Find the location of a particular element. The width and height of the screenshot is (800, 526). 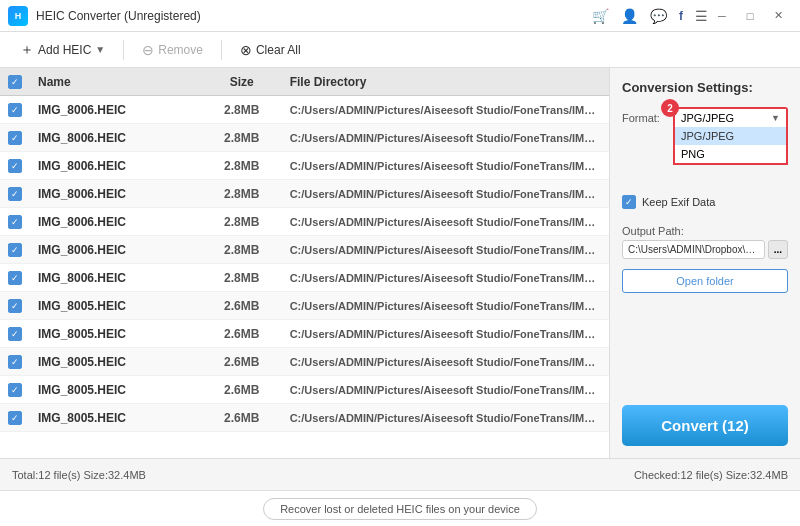

status-bar: Total:12 file(s) Size:32.4MB Checked:12 … is located at coordinates (400, 474).